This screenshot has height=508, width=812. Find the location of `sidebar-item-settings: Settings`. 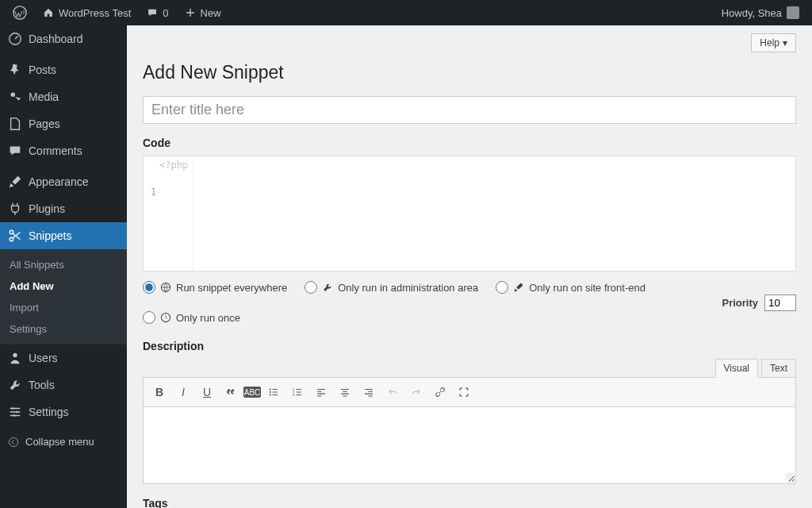

sidebar-item-settings: Settings is located at coordinates (63, 412).